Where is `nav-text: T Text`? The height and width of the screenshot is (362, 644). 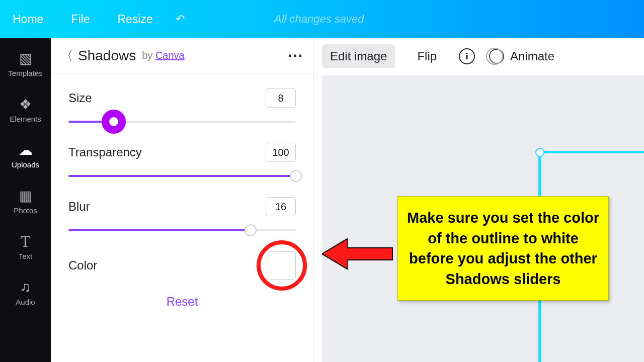
nav-text: T Text is located at coordinates (25, 247).